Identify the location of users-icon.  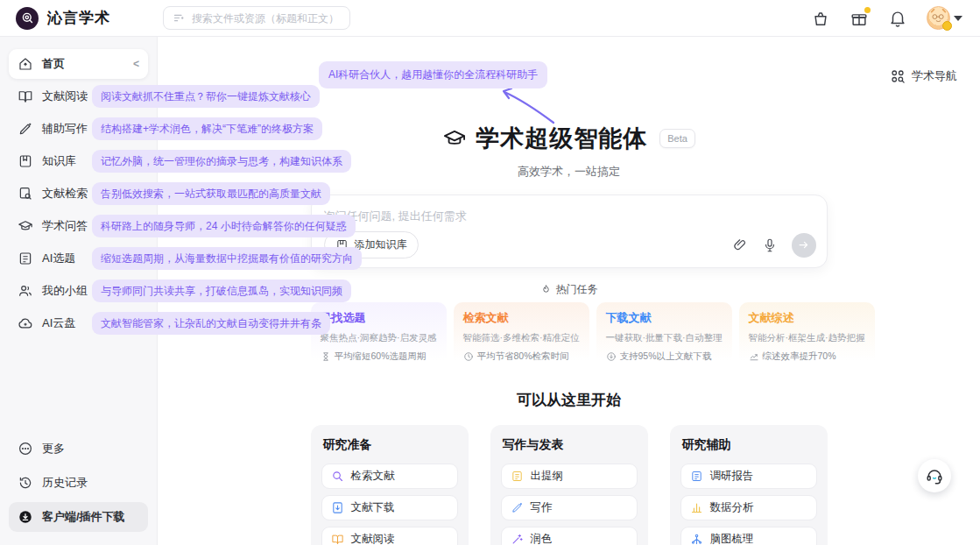
(25, 291).